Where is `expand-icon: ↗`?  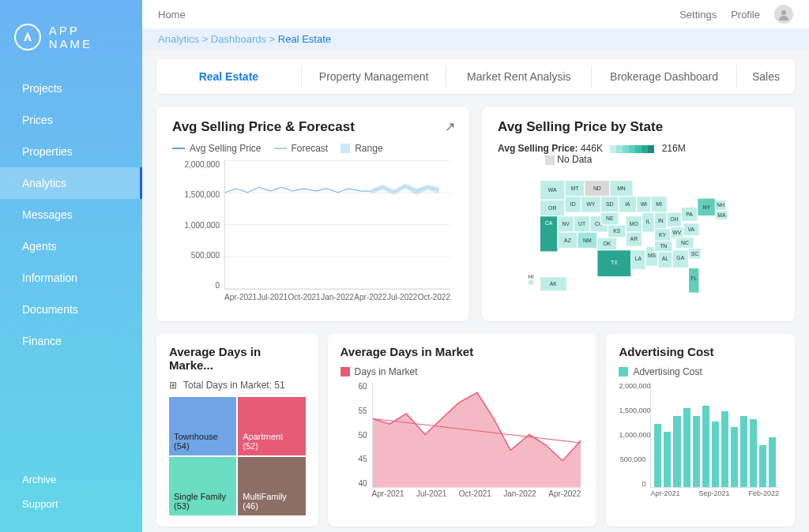
expand-icon: ↗ is located at coordinates (450, 126).